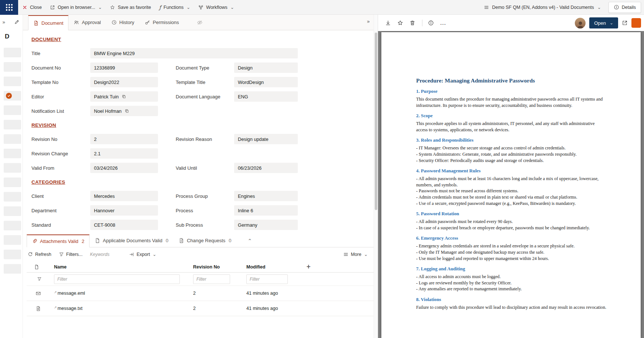  Describe the element at coordinates (580, 23) in the screenshot. I see `user-avatar` at that location.